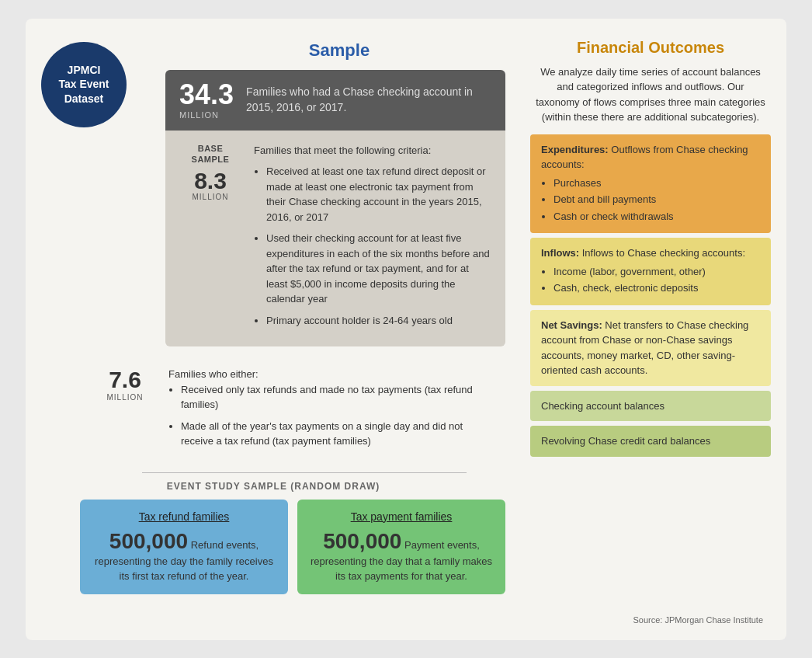 The height and width of the screenshot is (658, 812). I want to click on base-sample-area: BASE SAMPLE 8.3 MILLION Families that me…, so click(335, 239).